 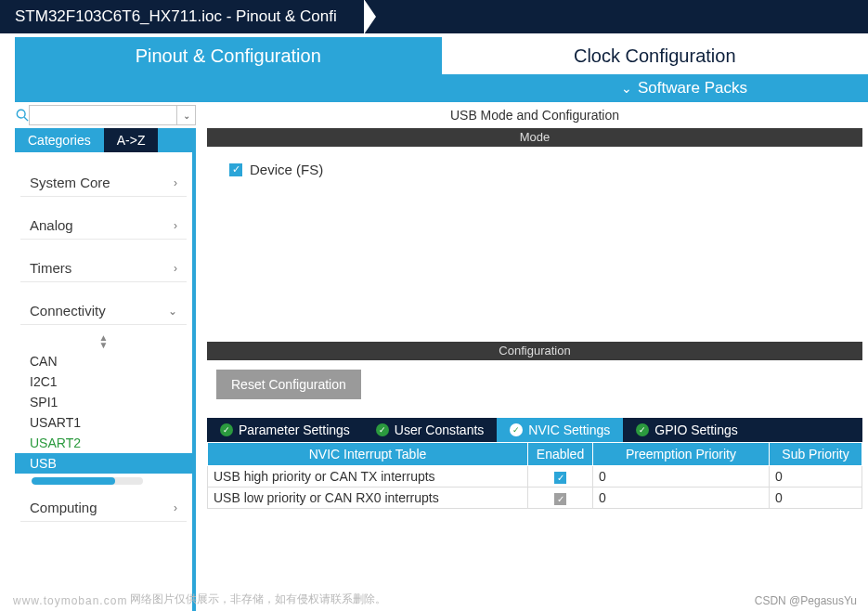 I want to click on tab-label: NVIC Settings, so click(x=569, y=430).